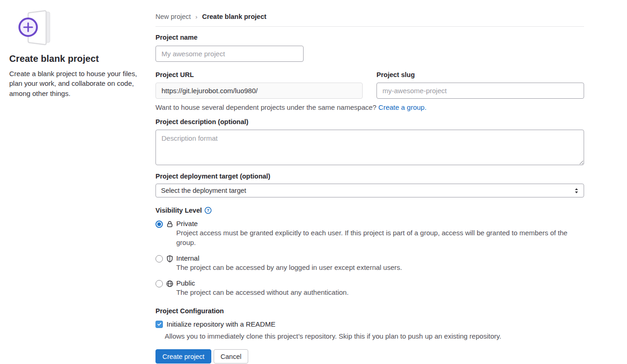 The height and width of the screenshot is (364, 627). What do you see at coordinates (380, 238) in the screenshot?
I see `private-option-description: Project access must be granted explicitl…` at bounding box center [380, 238].